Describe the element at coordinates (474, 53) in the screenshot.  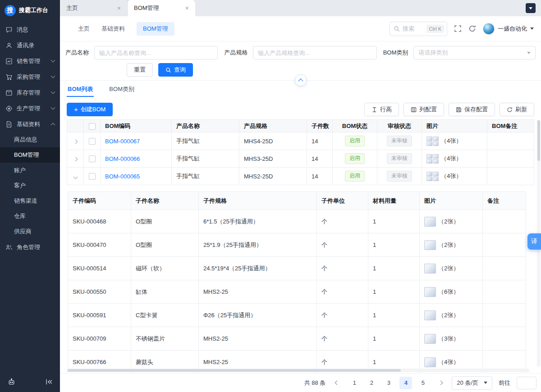
I see `bom-category-select: 请选择类别` at that location.